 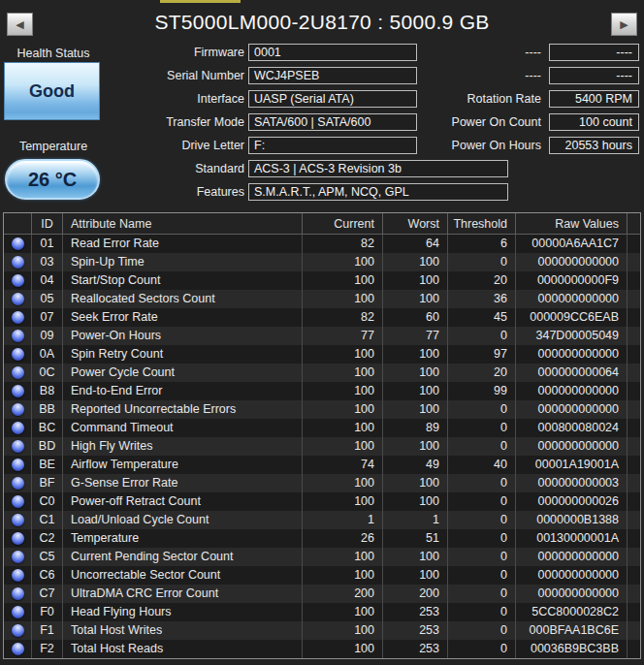 What do you see at coordinates (415, 649) in the screenshot?
I see `cell-worst: 253` at bounding box center [415, 649].